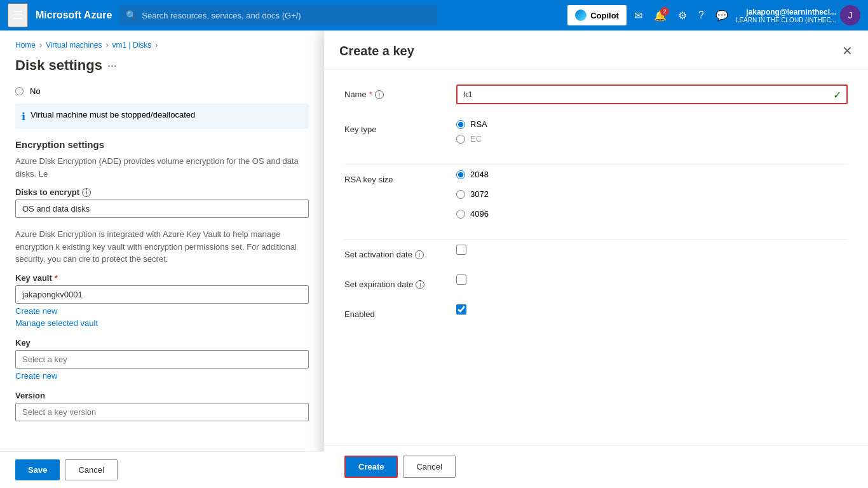 This screenshot has width=868, height=488. Describe the element at coordinates (461, 214) in the screenshot. I see `rsa-4096-radio` at that location.